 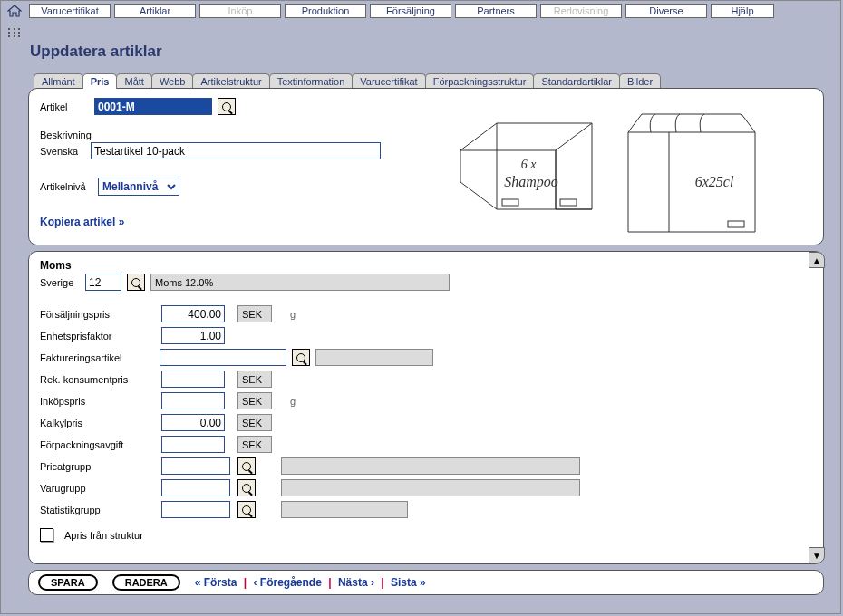 What do you see at coordinates (356, 582) in the screenshot?
I see `nav-next-link: Nästa ›` at bounding box center [356, 582].